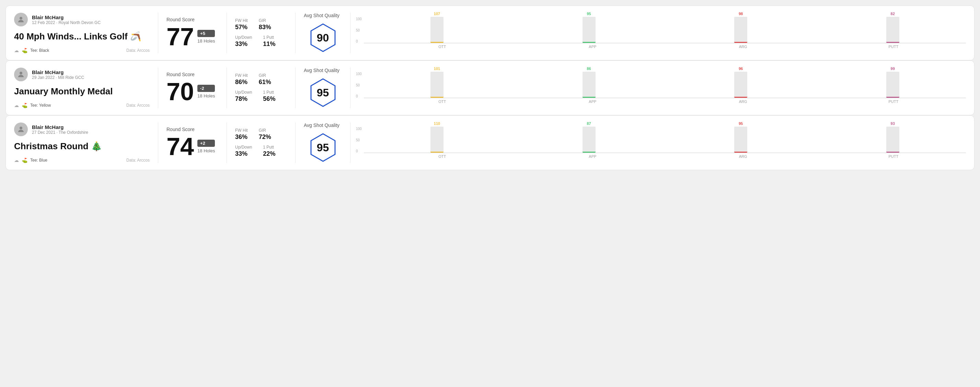 Image resolution: width=980 pixels, height=387 pixels. Describe the element at coordinates (892, 14) in the screenshot. I see `bar-top-value: 82` at that location.